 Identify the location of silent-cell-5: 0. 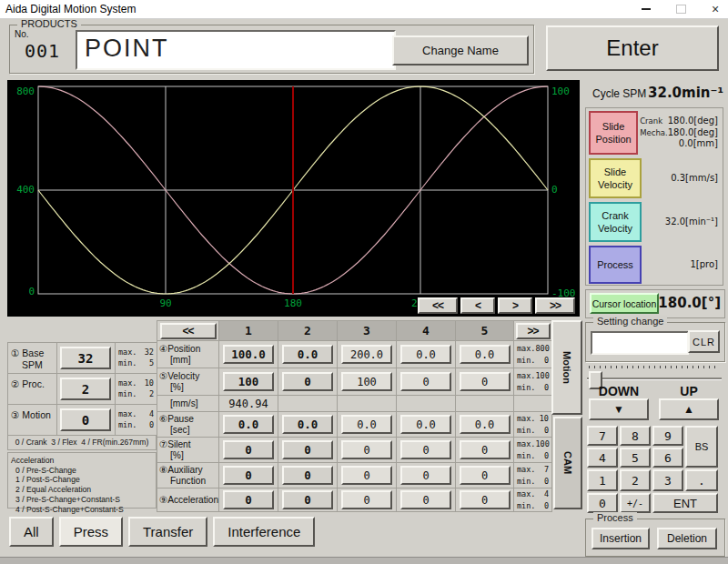
(485, 449).